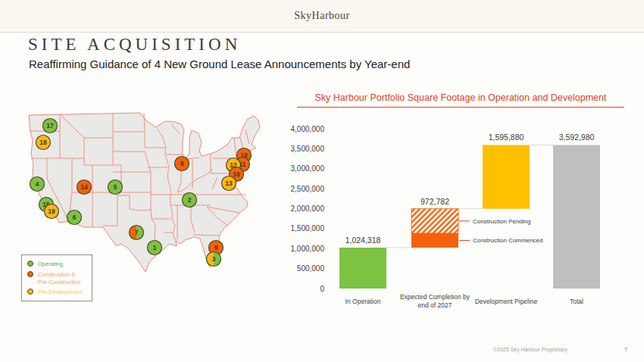 This screenshot has height=362, width=644. What do you see at coordinates (236, 174) in the screenshot?
I see `svg-text: 16` at bounding box center [236, 174].